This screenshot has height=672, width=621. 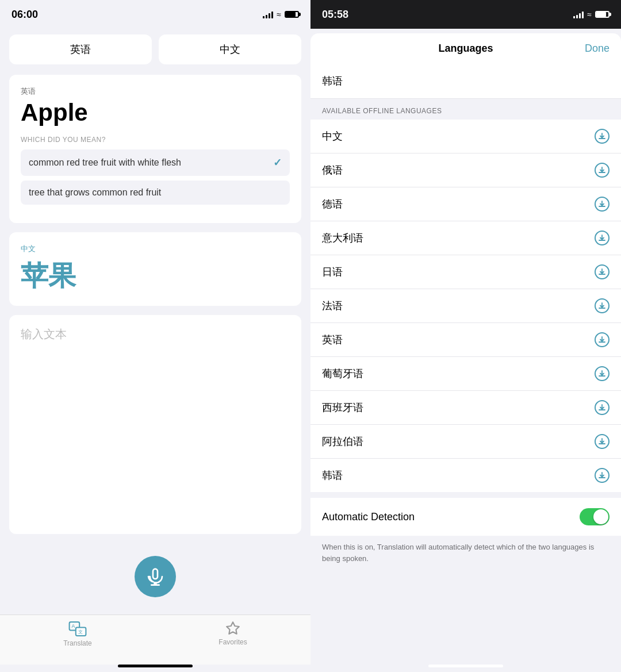 What do you see at coordinates (466, 48) in the screenshot?
I see `languages-title: Languages` at bounding box center [466, 48].